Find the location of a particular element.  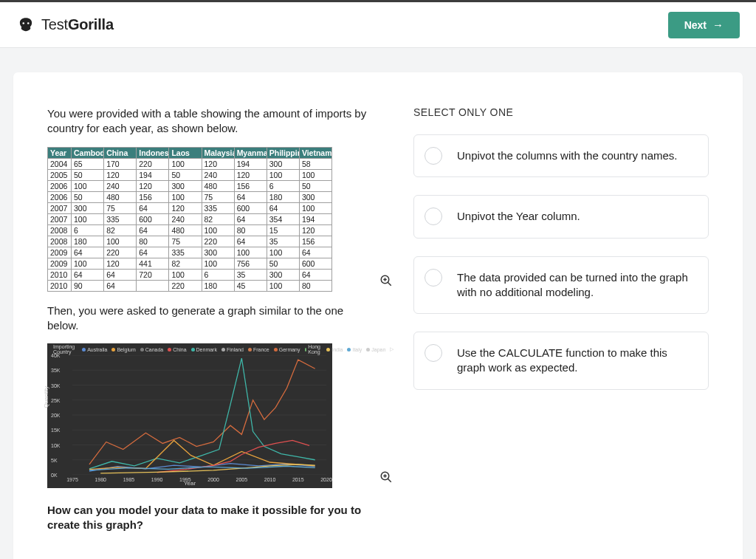

table-header: Vietnam is located at coordinates (315, 152).